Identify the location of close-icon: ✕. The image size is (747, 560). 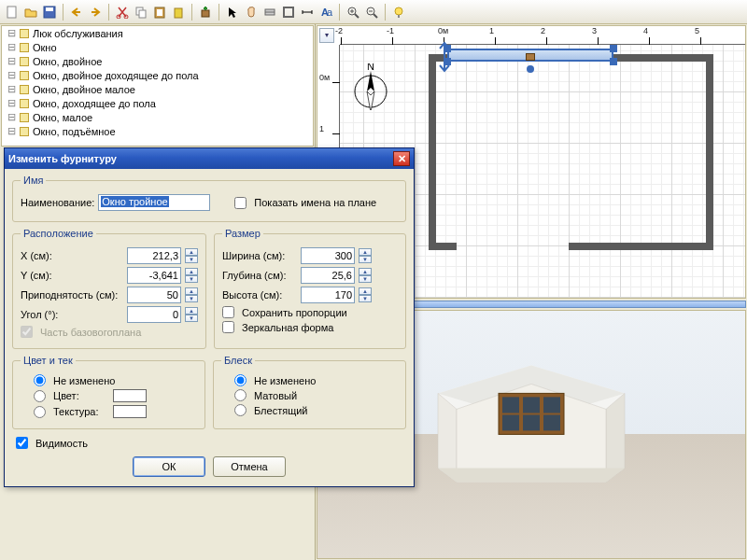
(402, 159).